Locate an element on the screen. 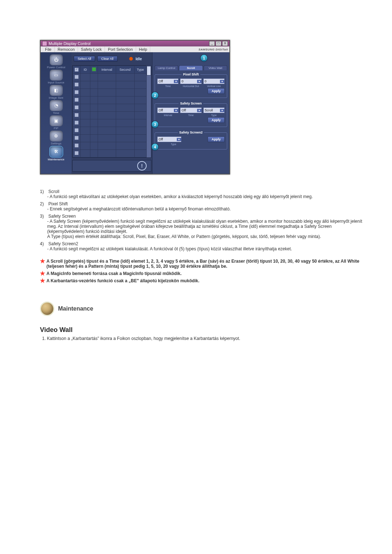 The image size is (392, 554). sidebar-item-pip: ▣ PIP is located at coordinates (56, 123).